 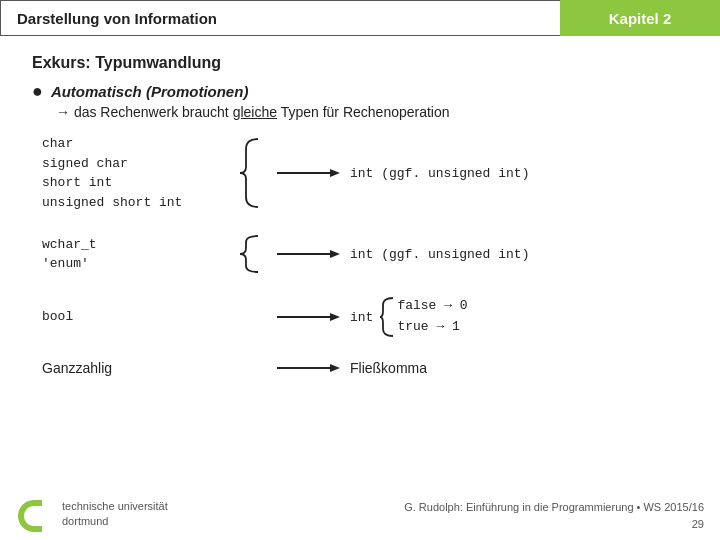 What do you see at coordinates (365, 254) in the screenshot?
I see `diagram-row-2: wchar_t 'enum' int (ggf. unsigned int)` at bounding box center [365, 254].